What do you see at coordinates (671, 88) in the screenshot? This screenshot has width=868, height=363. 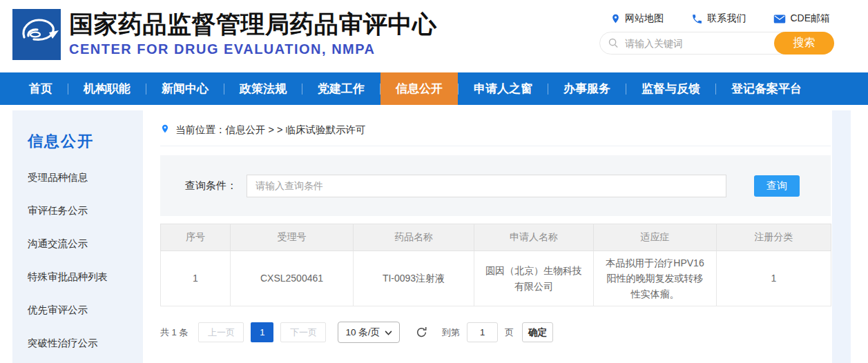 I see `nav-item-supervision-feedback: 监督与反馈` at bounding box center [671, 88].